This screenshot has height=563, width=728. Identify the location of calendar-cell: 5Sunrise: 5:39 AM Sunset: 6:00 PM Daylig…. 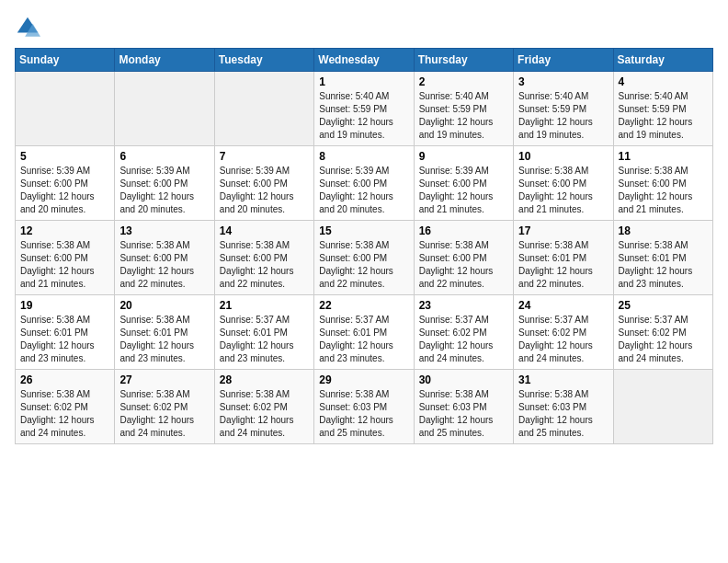
(65, 184).